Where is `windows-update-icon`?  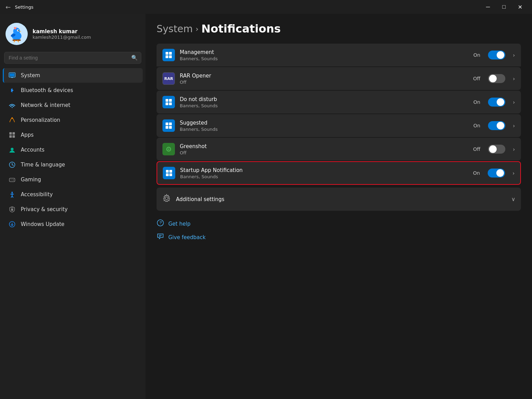 windows-update-icon is located at coordinates (12, 224).